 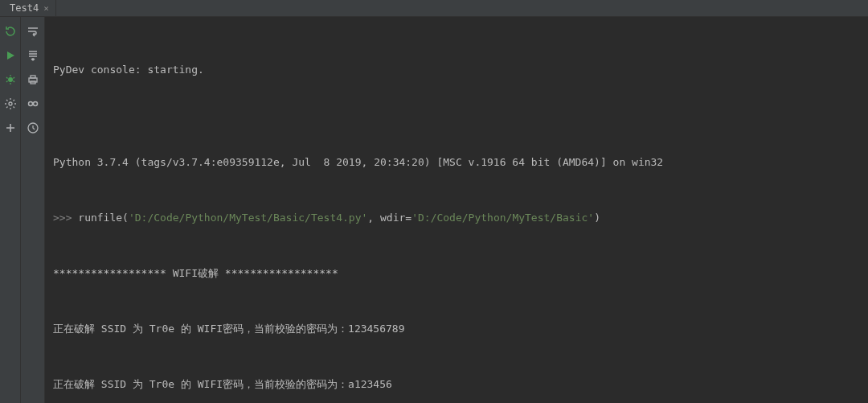 What do you see at coordinates (33, 56) in the screenshot?
I see `scroll-to-end-icon` at bounding box center [33, 56].